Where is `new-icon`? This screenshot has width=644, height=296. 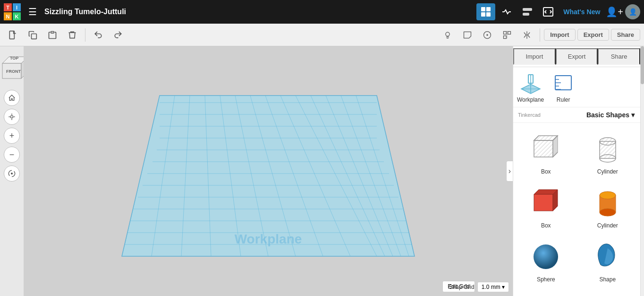 new-icon is located at coordinates (13, 35).